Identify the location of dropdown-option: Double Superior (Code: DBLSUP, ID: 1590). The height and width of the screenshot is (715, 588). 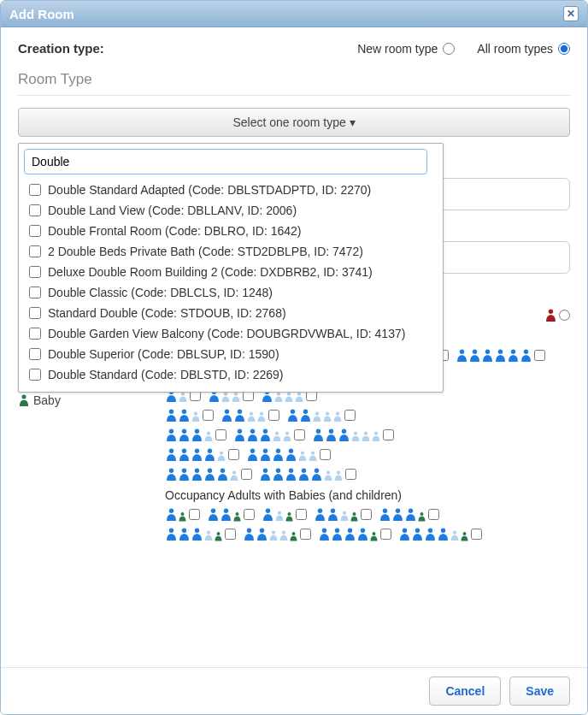
(231, 354).